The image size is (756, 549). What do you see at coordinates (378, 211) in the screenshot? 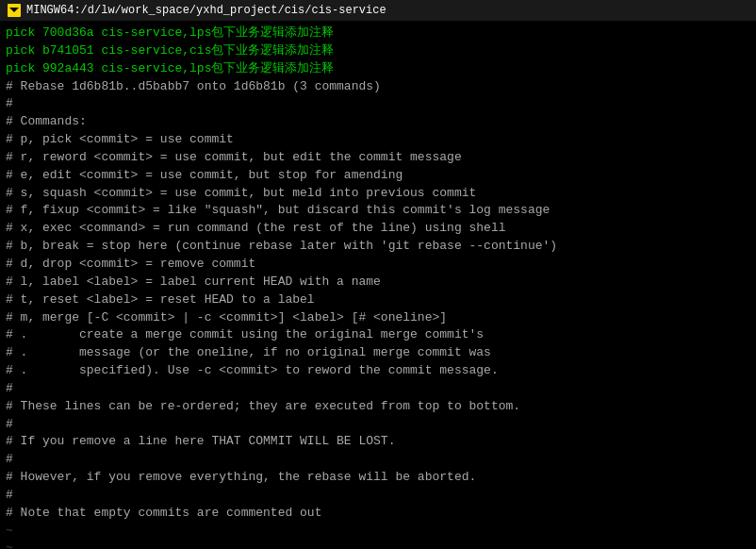
I see `terminal-line-11: # f, fixup <commit> = like "squash", but…` at bounding box center [378, 211].